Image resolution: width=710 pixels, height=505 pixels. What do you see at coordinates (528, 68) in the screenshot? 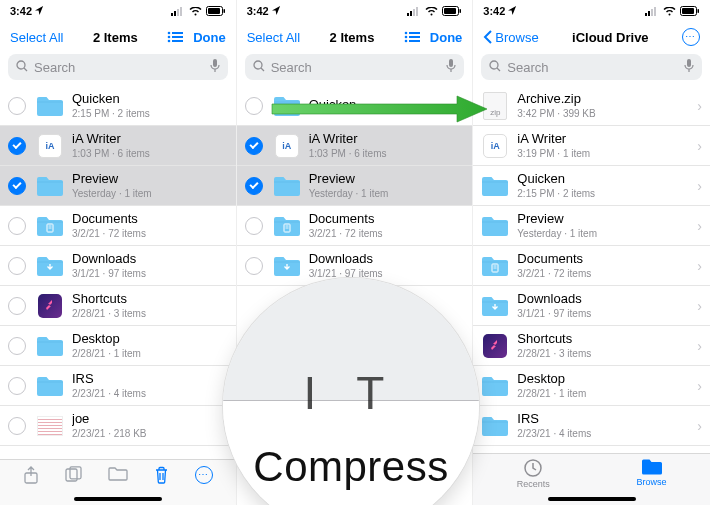
I see `search-placeholder: Search` at bounding box center [528, 68].